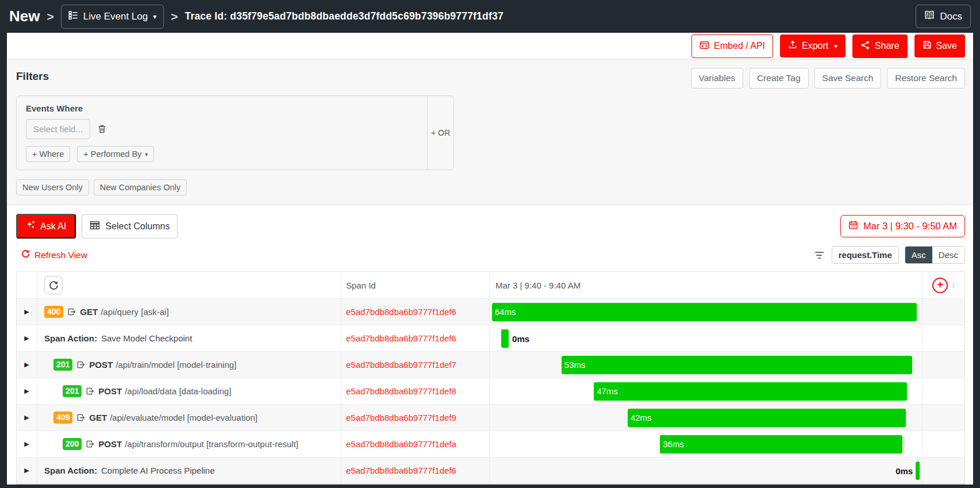 The height and width of the screenshot is (488, 980). What do you see at coordinates (866, 255) in the screenshot?
I see `sort-field-button: request.Time` at bounding box center [866, 255].